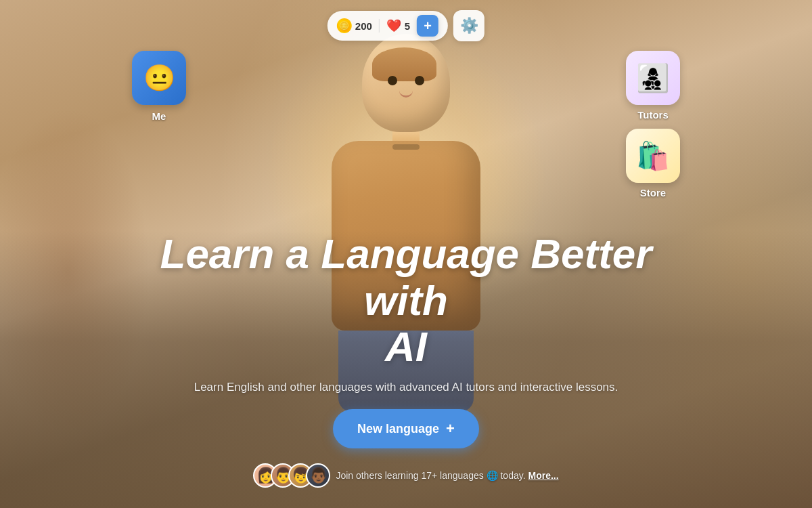 This screenshot has height=508, width=812. What do you see at coordinates (406, 93) in the screenshot?
I see `avatar-nose` at bounding box center [406, 93].